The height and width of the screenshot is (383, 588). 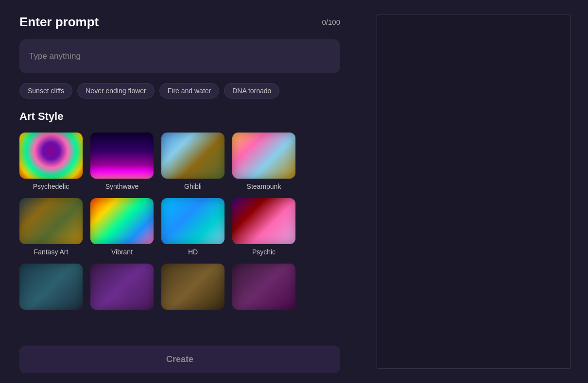 I want to click on create-button-wrapper: Create, so click(x=180, y=359).